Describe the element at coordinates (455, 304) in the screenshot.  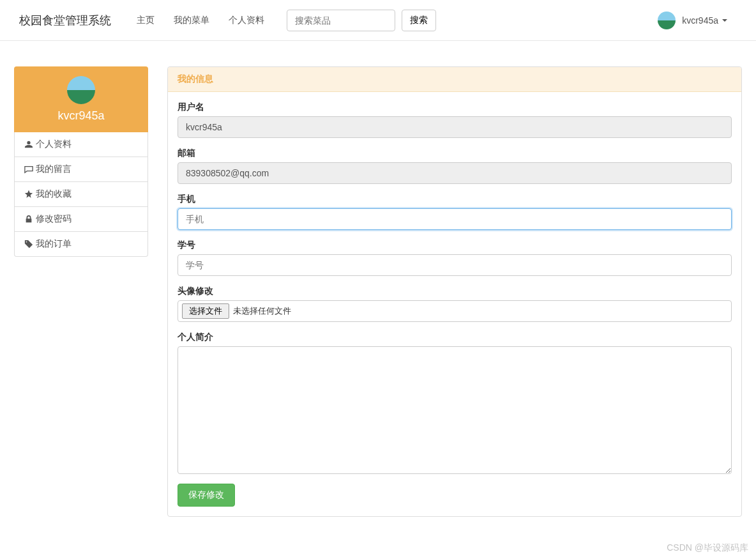
I see `form-group-avatar: 头像修改 选择文件 未选择任何文件` at that location.